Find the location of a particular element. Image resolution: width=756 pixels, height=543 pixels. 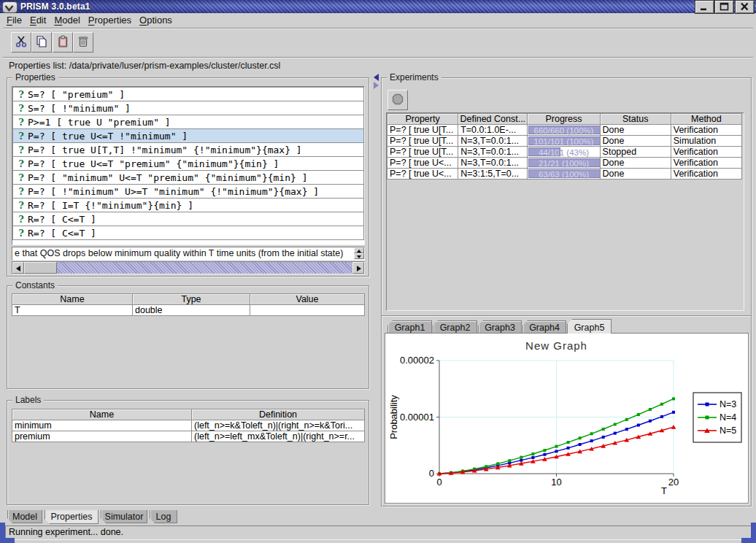

property-row: ?P=? [ true U<=T "premium" {"minimum"}{m… is located at coordinates (188, 163).